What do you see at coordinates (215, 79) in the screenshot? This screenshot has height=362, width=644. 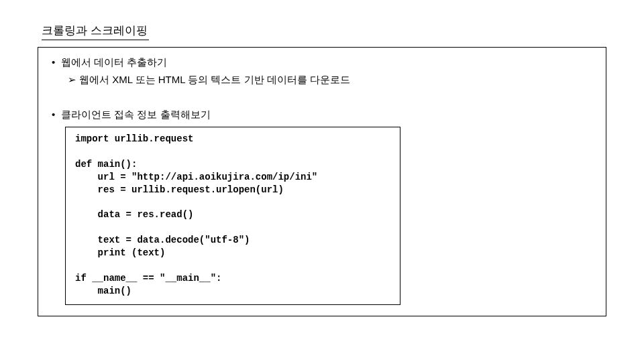 I see `sub-item-download-label: 웹에서 XML 또는 HTML 등의 텍스트 기반 데이터를 다운로드` at bounding box center [215, 79].